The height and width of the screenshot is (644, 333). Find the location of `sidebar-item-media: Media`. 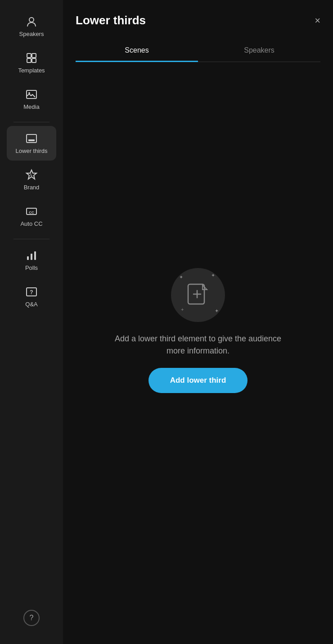

sidebar-item-media: Media is located at coordinates (32, 99).